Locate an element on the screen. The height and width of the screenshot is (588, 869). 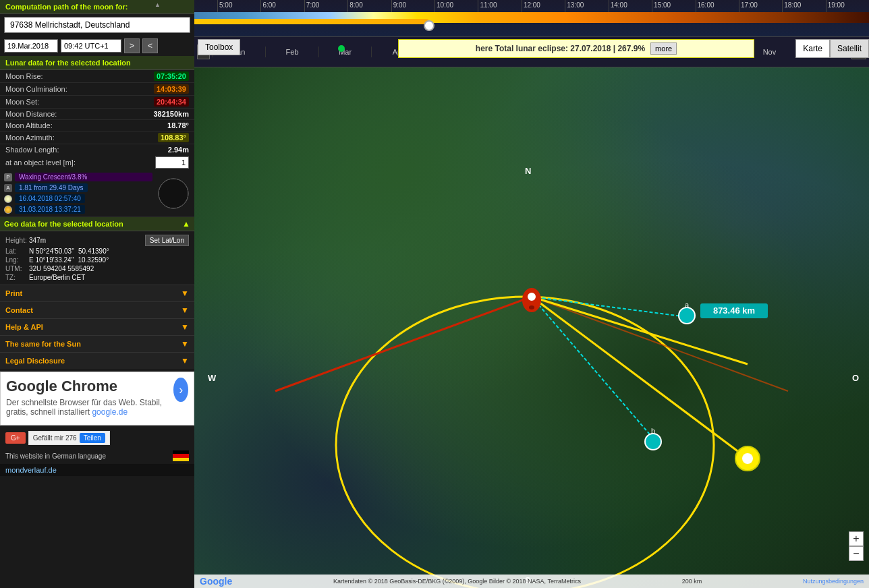
nav-prev-button: < is located at coordinates (150, 46).